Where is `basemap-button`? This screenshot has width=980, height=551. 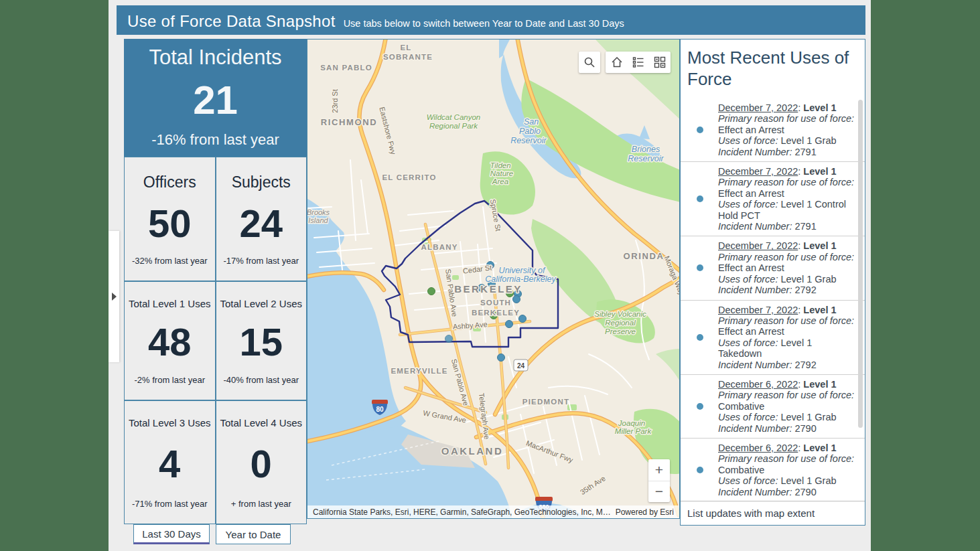
basemap-button is located at coordinates (660, 62).